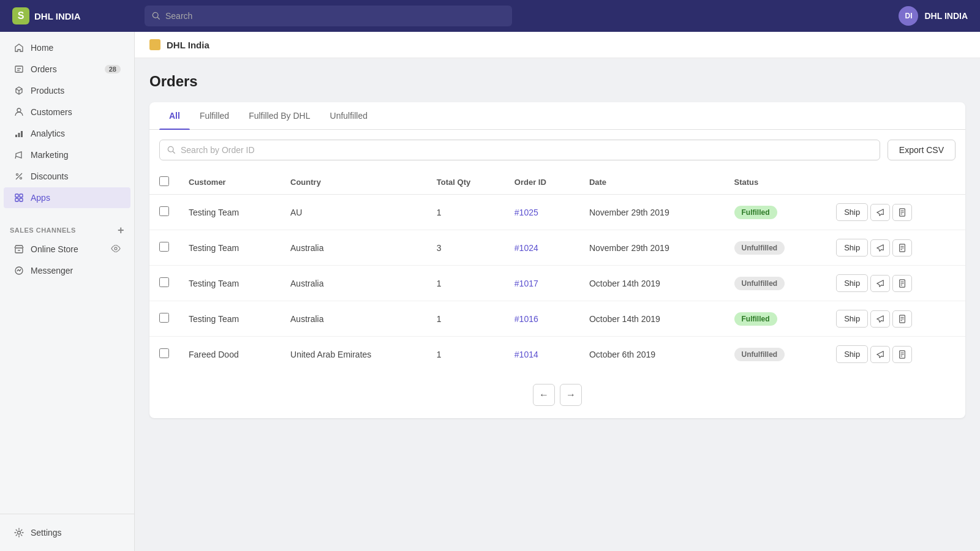 The width and height of the screenshot is (980, 551). I want to click on sidebar-item-discounts: Discounts, so click(67, 176).